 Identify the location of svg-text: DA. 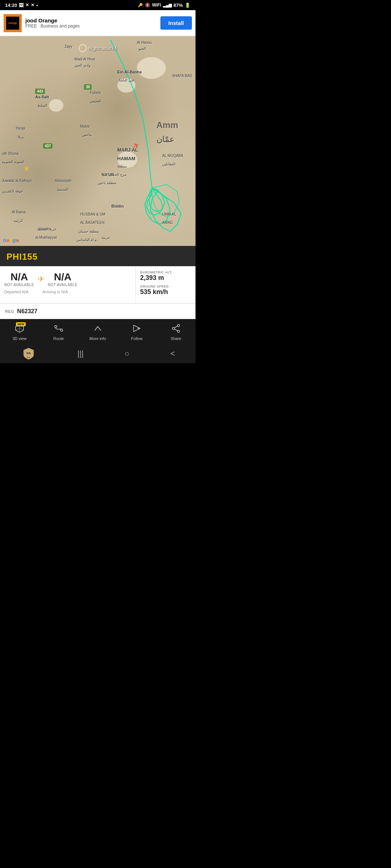
(29, 353).